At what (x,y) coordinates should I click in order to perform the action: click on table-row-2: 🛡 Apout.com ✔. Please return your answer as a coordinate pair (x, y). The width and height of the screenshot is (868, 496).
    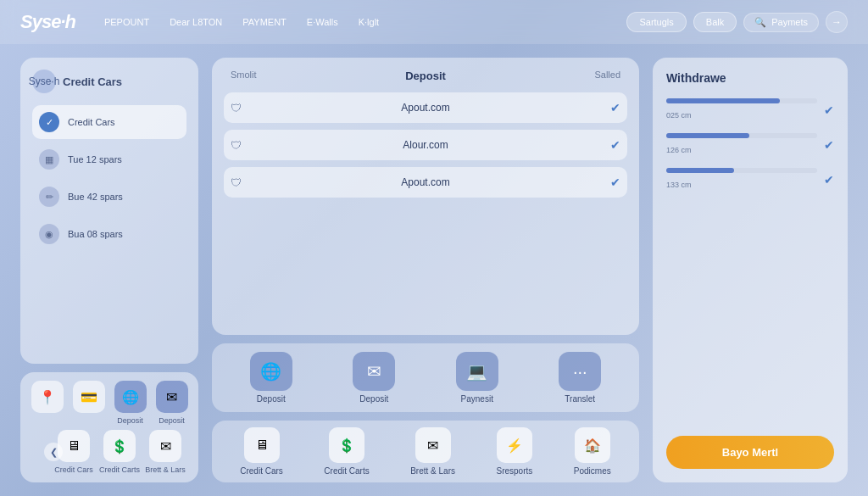
    Looking at the image, I should click on (426, 182).